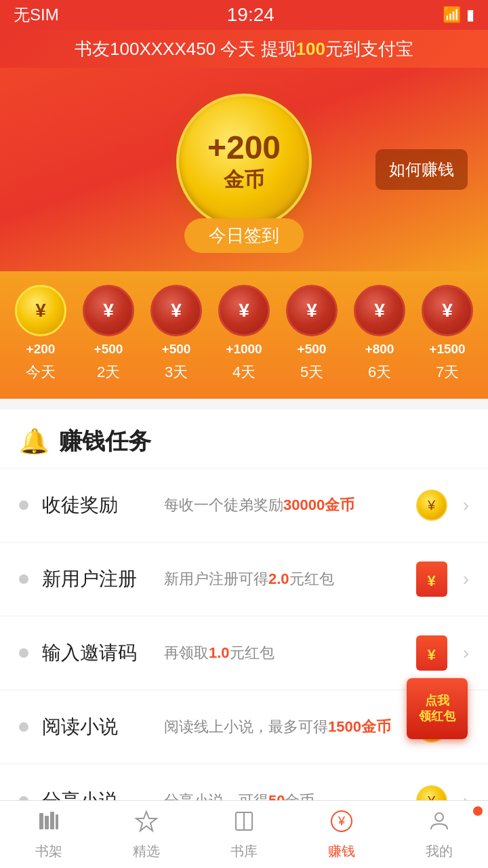 The width and height of the screenshot is (488, 868). Describe the element at coordinates (49, 825) in the screenshot. I see `nav-icon-书架` at that location.